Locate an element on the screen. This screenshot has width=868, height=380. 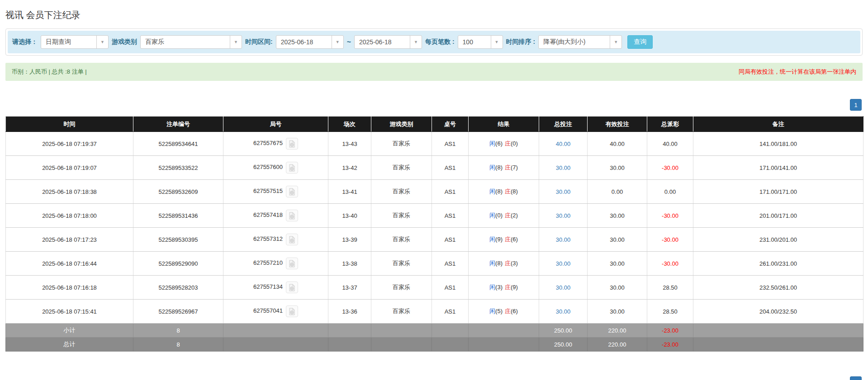
cell-payout: 28.50 is located at coordinates (670, 287).